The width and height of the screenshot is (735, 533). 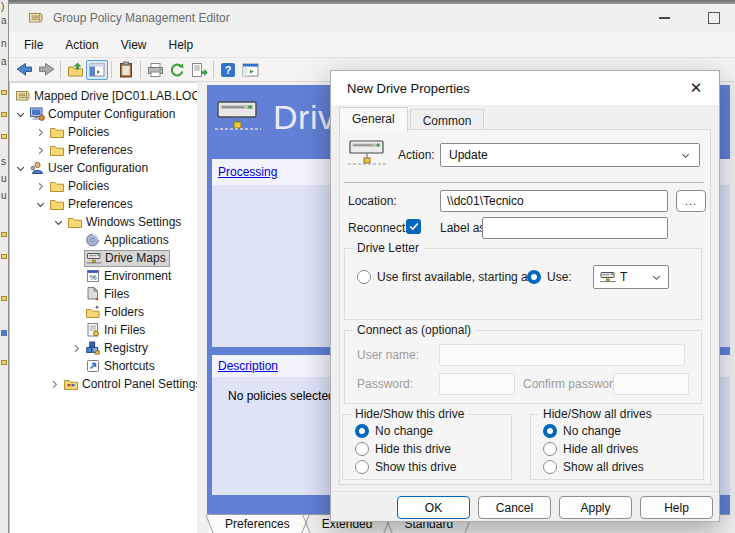 What do you see at coordinates (696, 88) in the screenshot?
I see `close-button: ✕` at bounding box center [696, 88].